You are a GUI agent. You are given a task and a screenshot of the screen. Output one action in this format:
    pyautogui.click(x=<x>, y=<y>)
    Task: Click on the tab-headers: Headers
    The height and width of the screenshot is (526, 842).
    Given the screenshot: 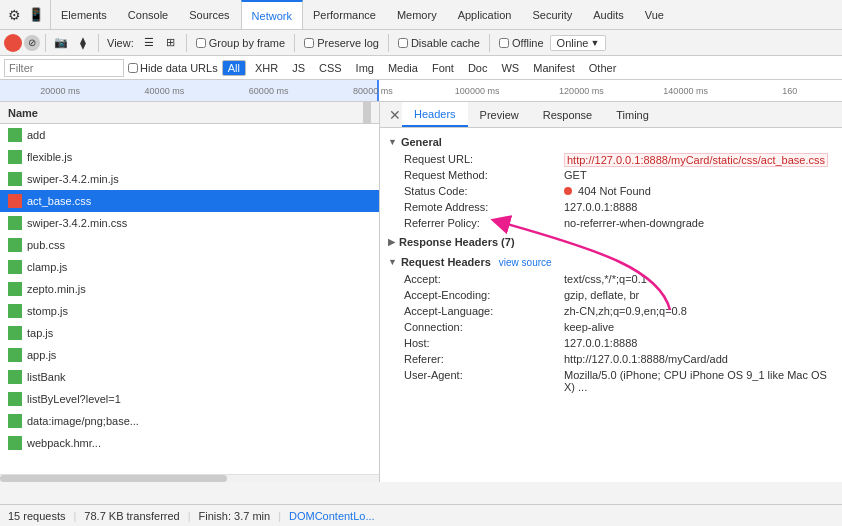 What is the action you would take?
    pyautogui.click(x=435, y=114)
    